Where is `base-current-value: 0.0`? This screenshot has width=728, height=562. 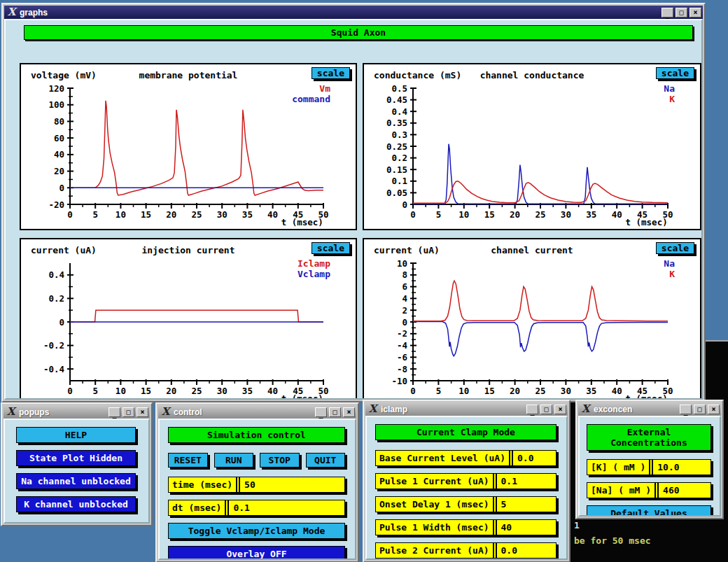
base-current-value: 0.0 is located at coordinates (533, 458).